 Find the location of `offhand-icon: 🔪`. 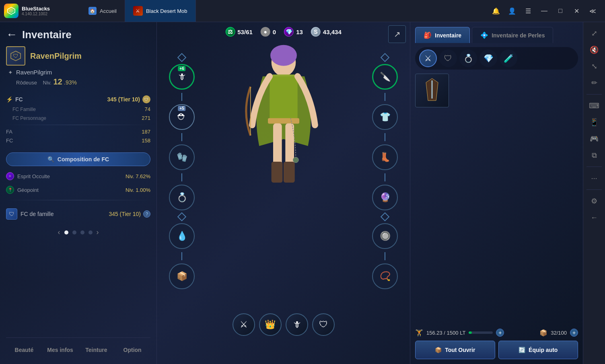

offhand-icon: 🔪 is located at coordinates (385, 77).